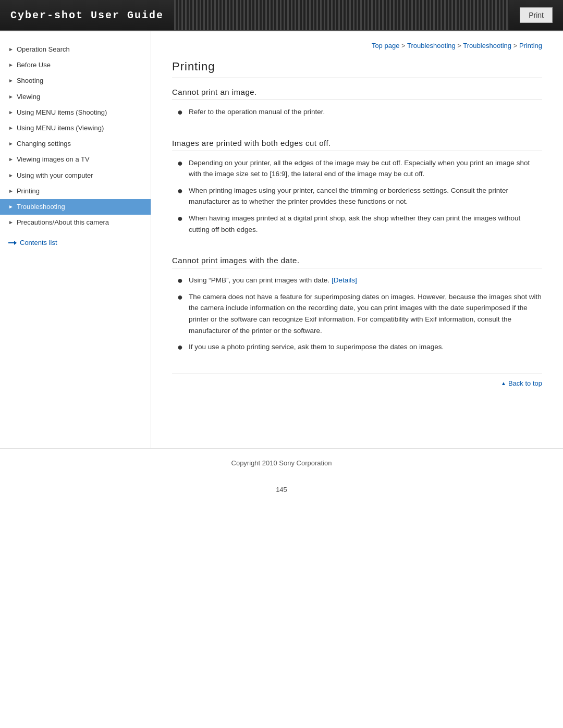  What do you see at coordinates (487, 46) in the screenshot?
I see `breadcrumb-troubleshooting-2: Troubleshooting` at bounding box center [487, 46].